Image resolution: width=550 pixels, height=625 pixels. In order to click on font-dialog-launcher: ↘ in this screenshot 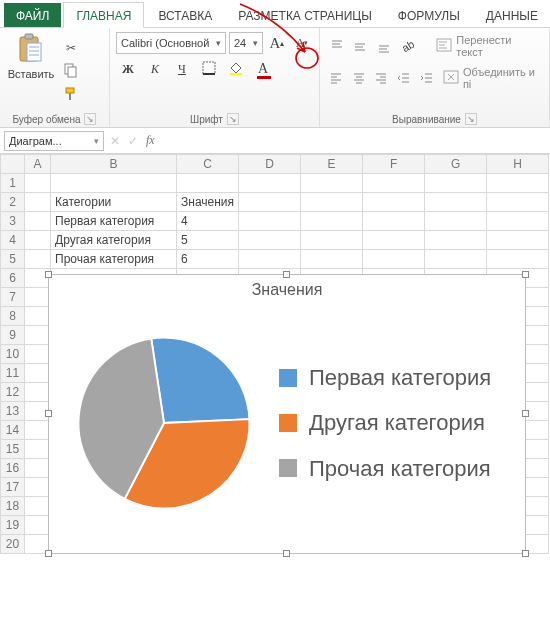, I will do `click(233, 119)`.